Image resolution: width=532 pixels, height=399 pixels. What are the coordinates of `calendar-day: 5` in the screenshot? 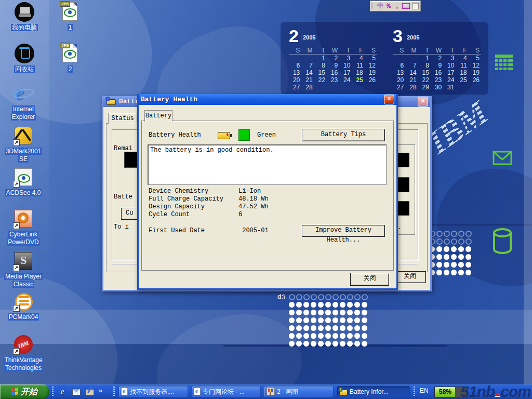 It's located at (371, 58).